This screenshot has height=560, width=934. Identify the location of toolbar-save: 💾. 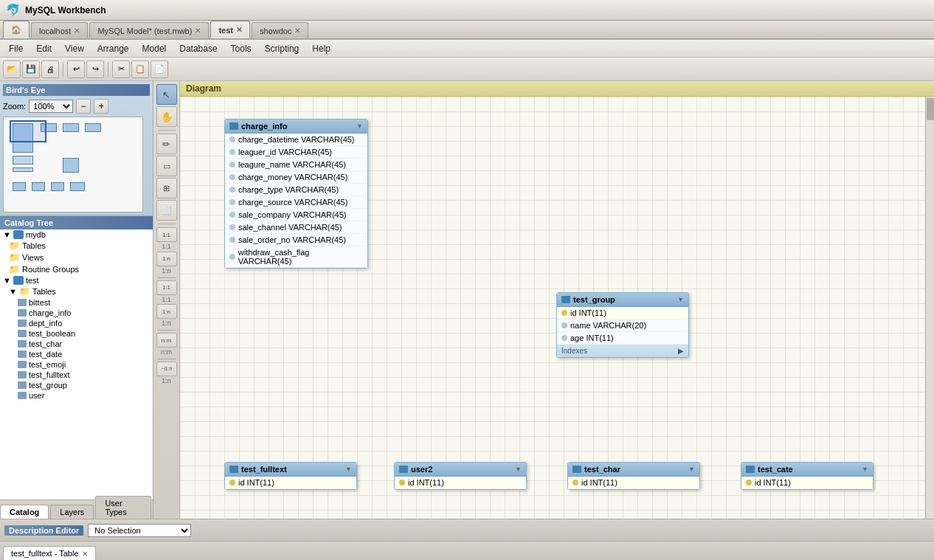
(31, 69).